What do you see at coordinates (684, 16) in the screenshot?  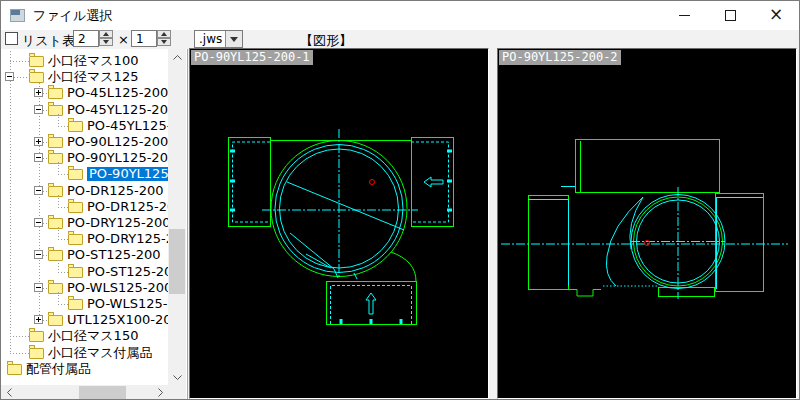 I see `minimize-button` at bounding box center [684, 16].